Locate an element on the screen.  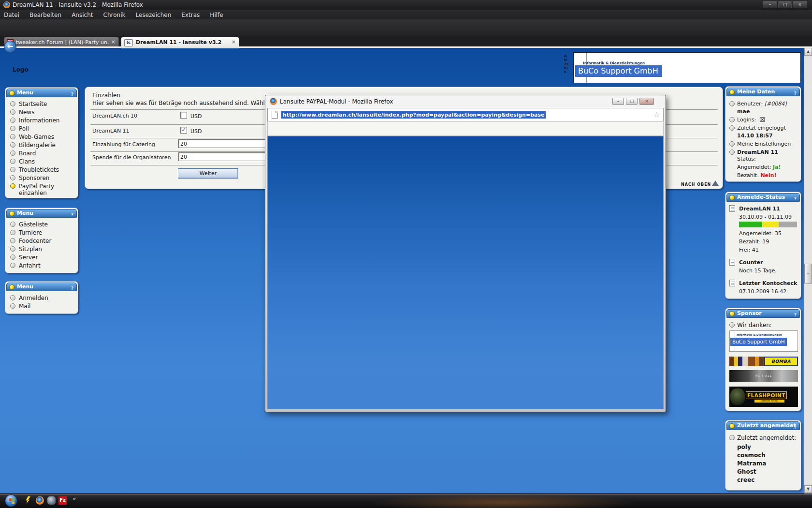
popup-url-selected: http://www.dreamlan.ch/lansuite/index.ph… is located at coordinates (414, 115).